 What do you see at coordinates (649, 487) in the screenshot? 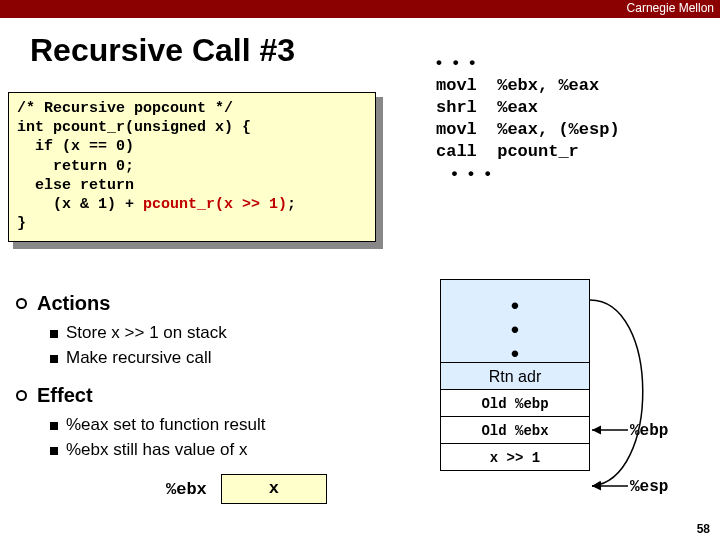
I see `esp-pointer-label: %esp` at bounding box center [649, 487].